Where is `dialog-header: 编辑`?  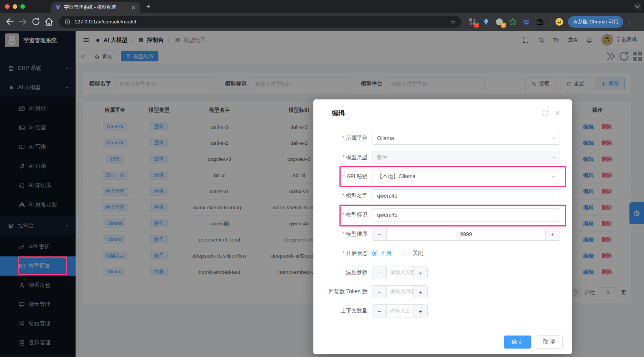
dialog-header: 编辑 is located at coordinates (443, 113).